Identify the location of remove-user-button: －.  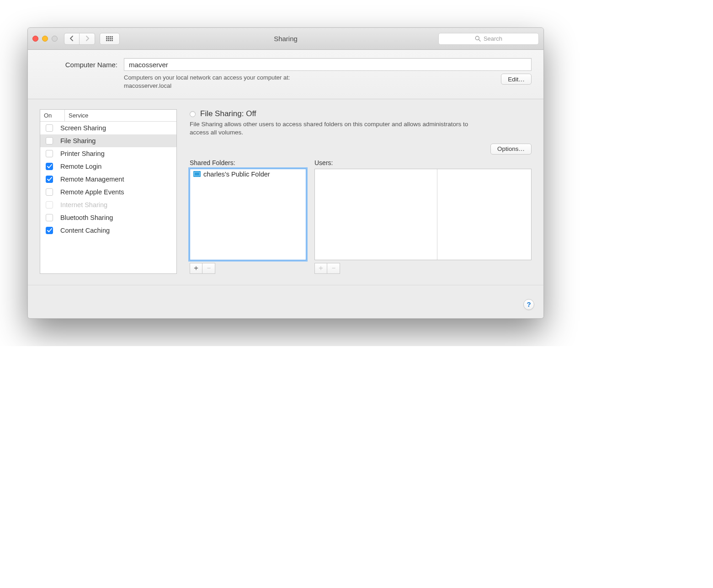
(334, 268).